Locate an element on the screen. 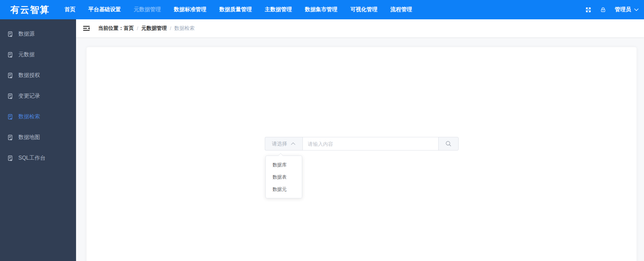  nav-item-process-mgmt: 流程管理 is located at coordinates (401, 9).